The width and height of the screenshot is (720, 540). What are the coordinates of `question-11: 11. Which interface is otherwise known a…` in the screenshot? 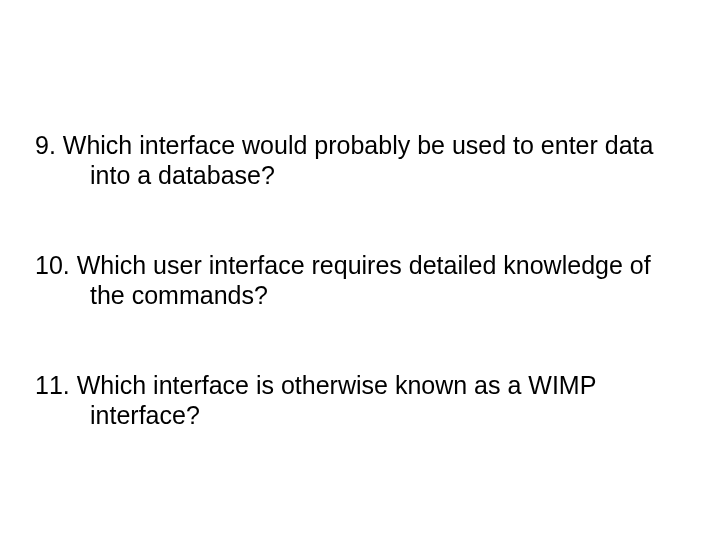 It's located at (352, 400).